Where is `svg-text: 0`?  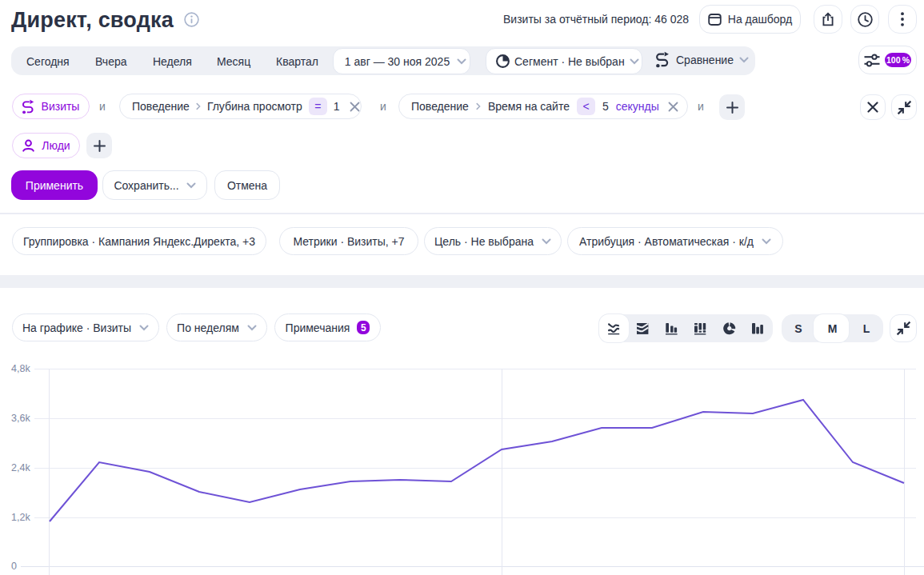 svg-text: 0 is located at coordinates (14, 566).